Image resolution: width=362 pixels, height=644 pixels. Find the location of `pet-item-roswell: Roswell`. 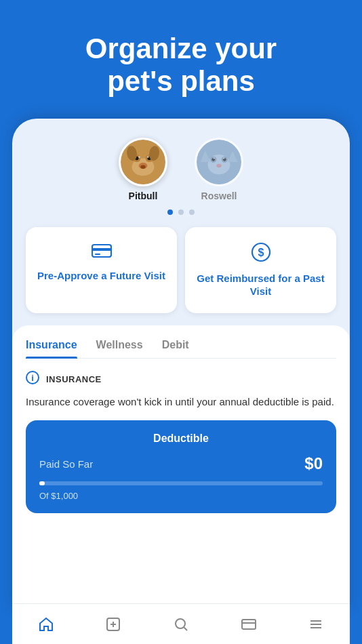

pet-item-roswell: Roswell is located at coordinates (219, 169).